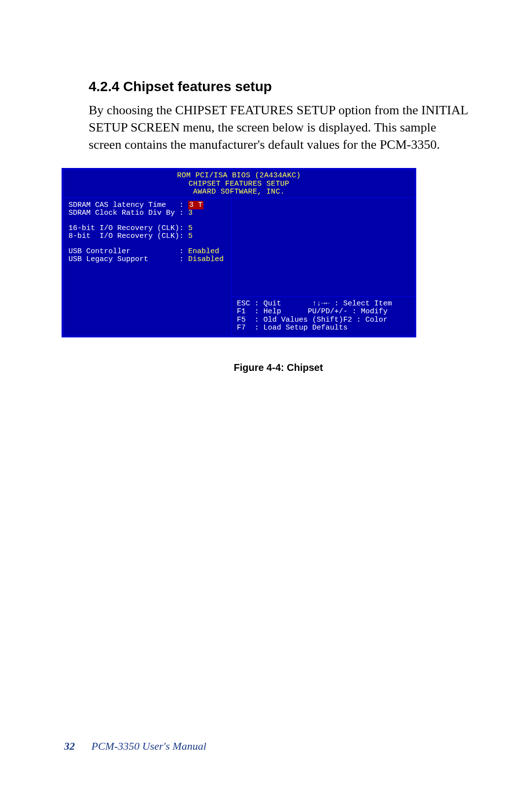  Describe the element at coordinates (149, 746) in the screenshot. I see `doc-title: PCM-3350 User's Manual` at that location.